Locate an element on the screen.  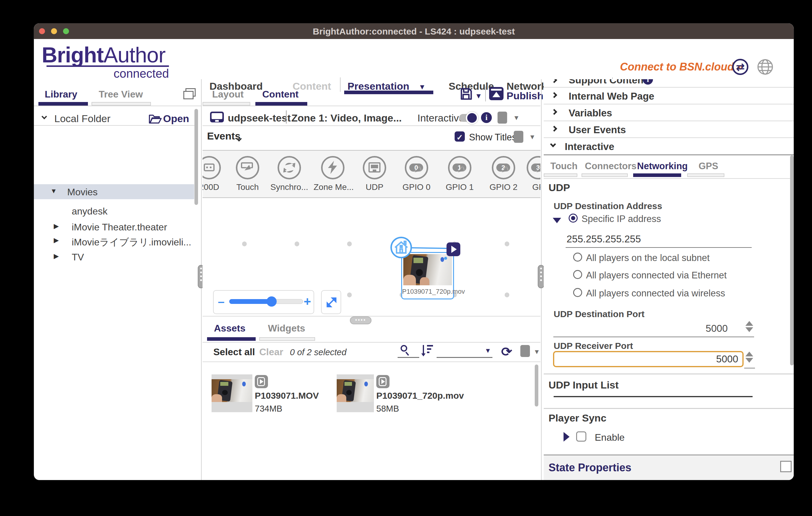
events-label: Events is located at coordinates (224, 136).